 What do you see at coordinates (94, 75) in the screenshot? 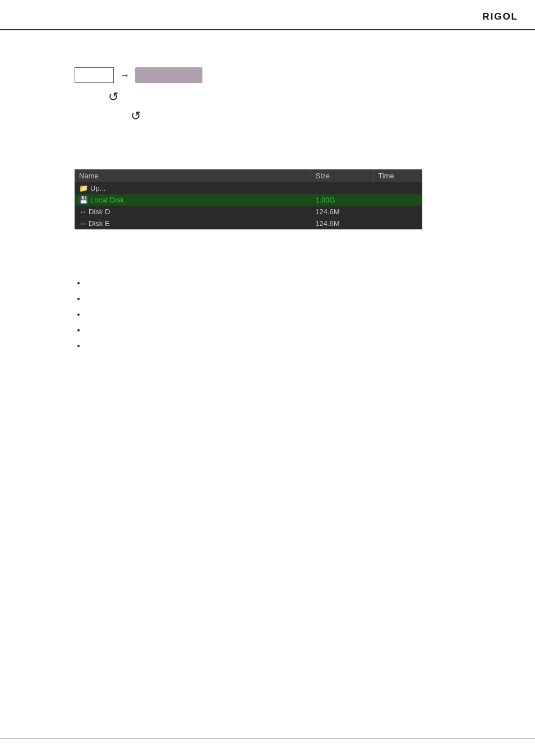
I see `nav-source-box` at bounding box center [94, 75].